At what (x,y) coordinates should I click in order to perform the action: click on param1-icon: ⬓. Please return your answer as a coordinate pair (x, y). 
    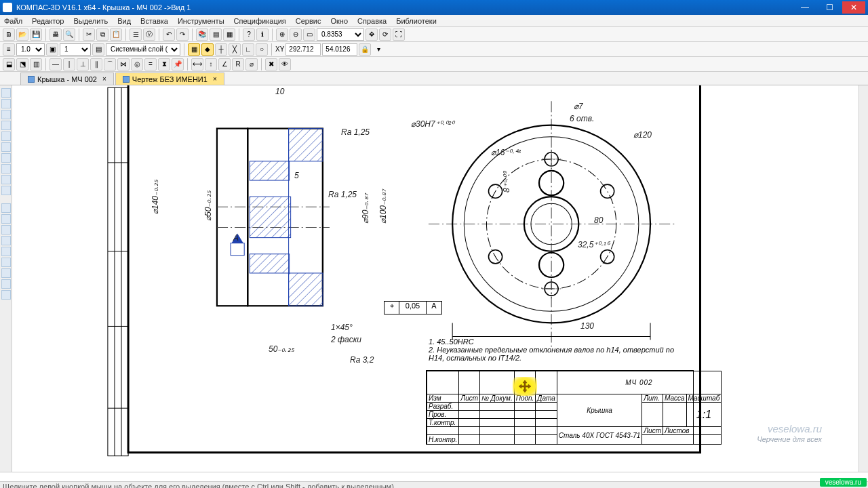
    Looking at the image, I should click on (9, 64).